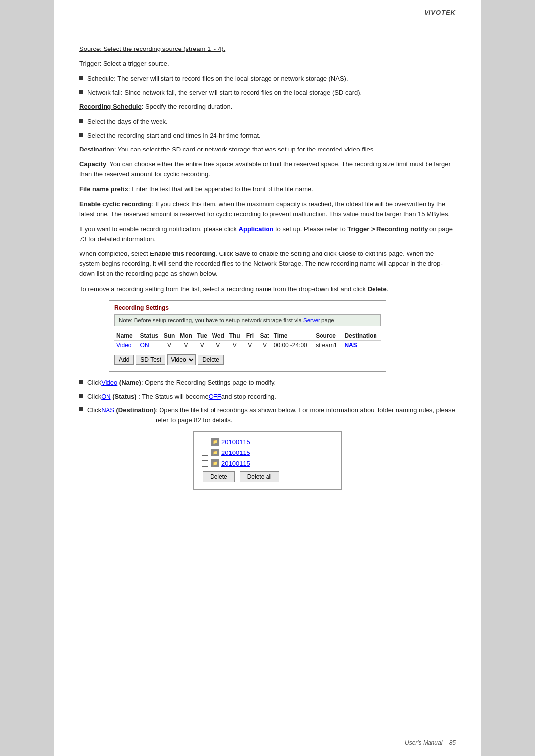 This screenshot has height=756, width=535. What do you see at coordinates (362, 336) in the screenshot?
I see `th-destination: Destination` at bounding box center [362, 336].